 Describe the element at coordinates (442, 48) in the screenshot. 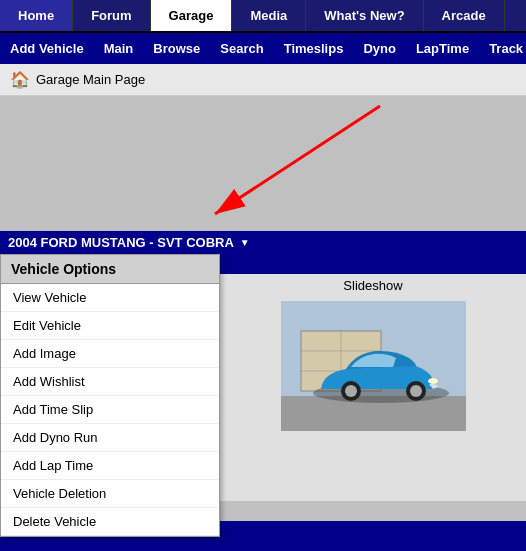

I see `nav-laptime: LapTime` at that location.